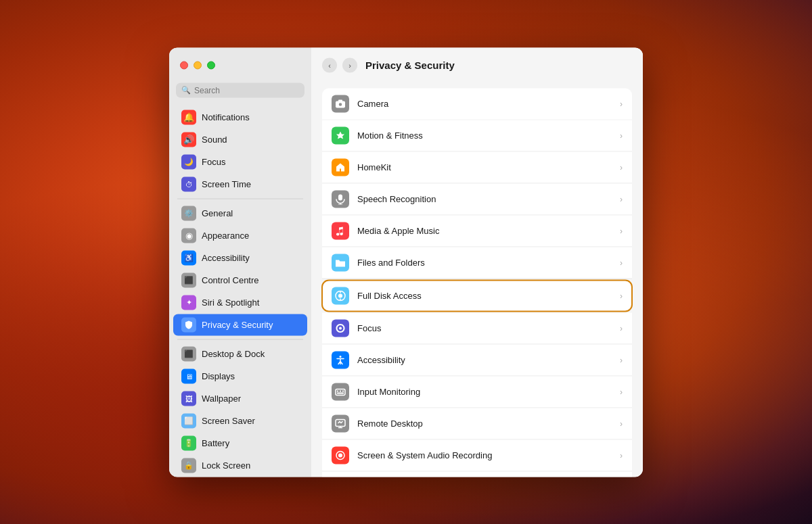 The image size is (812, 524). What do you see at coordinates (189, 184) in the screenshot?
I see `screen-time-icon: ⏱` at bounding box center [189, 184].